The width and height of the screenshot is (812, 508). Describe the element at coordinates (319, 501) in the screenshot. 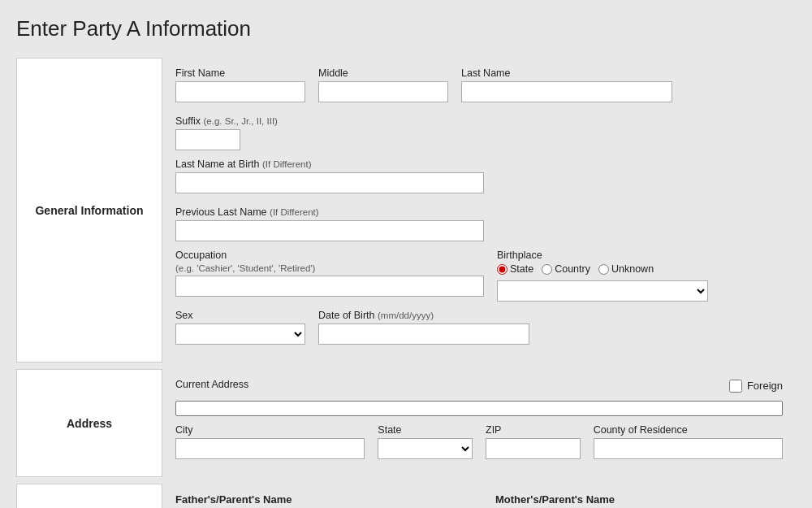

I see `father-col: Father's/Parent's Name (first, middle, l…` at that location.